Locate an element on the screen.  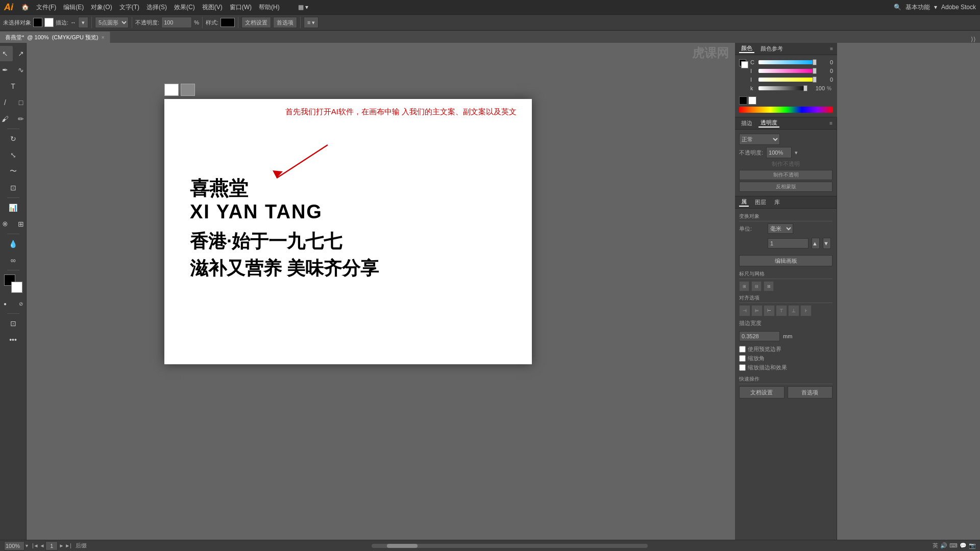
toolbar-stroke-swatch is located at coordinates (49, 22).